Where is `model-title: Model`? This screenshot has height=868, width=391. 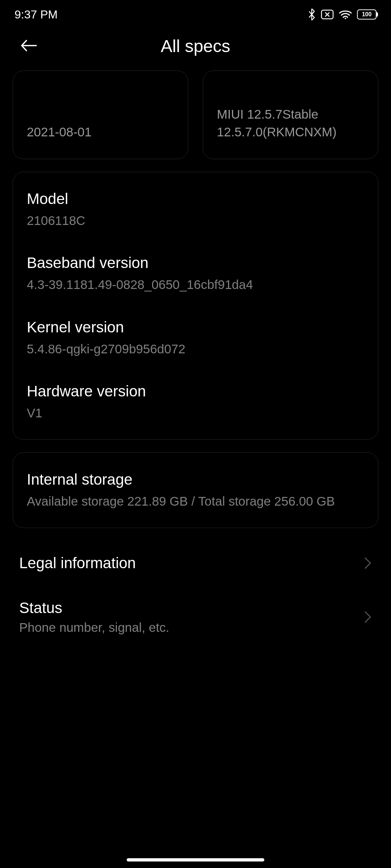 model-title: Model is located at coordinates (196, 199).